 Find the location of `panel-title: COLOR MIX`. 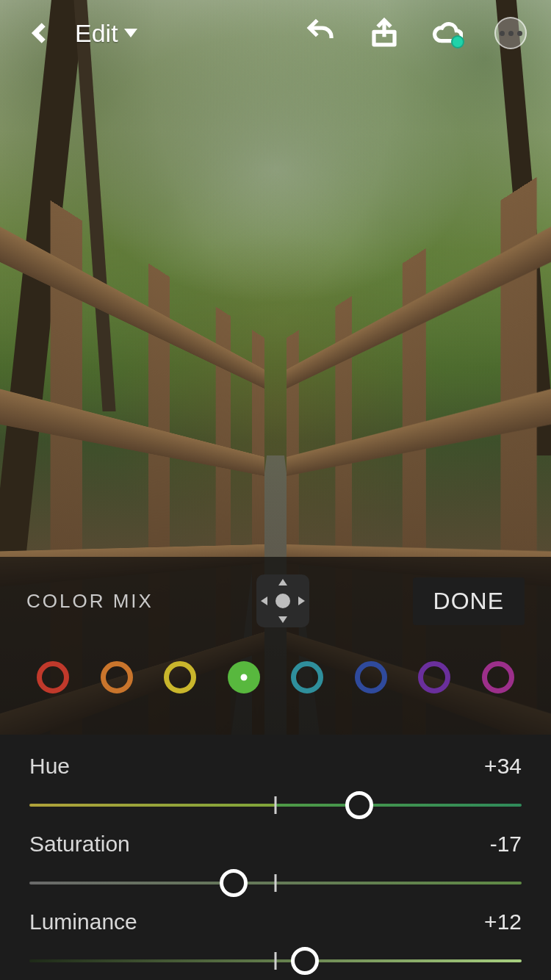

panel-title: COLOR MIX is located at coordinates (90, 601).